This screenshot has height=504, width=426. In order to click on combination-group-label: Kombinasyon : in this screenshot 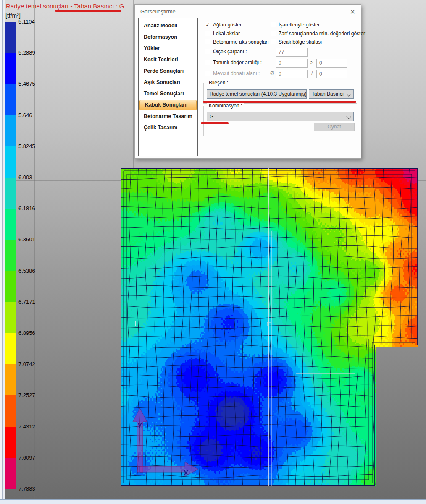, I will do `click(225, 106)`.